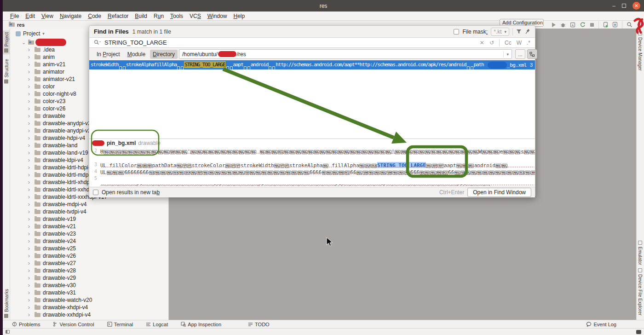  I want to click on tree-item-folder: drawable-v29, so click(89, 278).